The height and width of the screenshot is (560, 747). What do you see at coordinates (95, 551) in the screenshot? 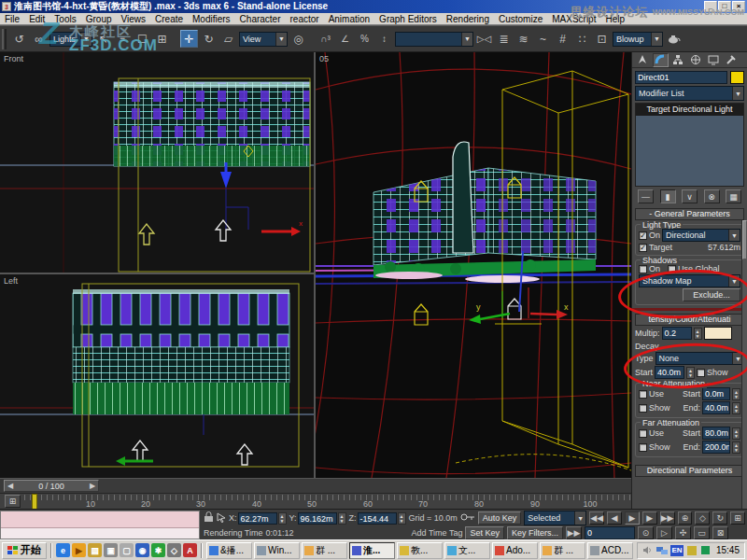
I see `folder-icon: ▤` at bounding box center [95, 551].